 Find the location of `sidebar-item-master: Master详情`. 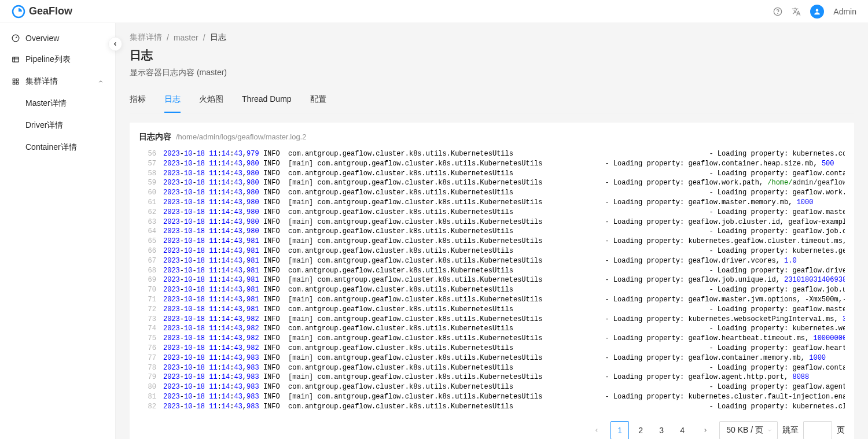

sidebar-item-master: Master详情 is located at coordinates (58, 104).